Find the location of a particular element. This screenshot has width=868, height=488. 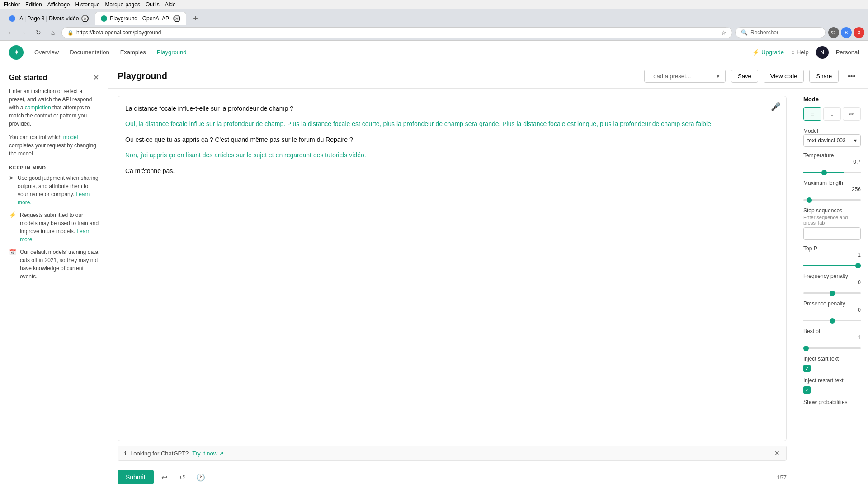

search-bar: 🔍 Rechercher is located at coordinates (780, 33).